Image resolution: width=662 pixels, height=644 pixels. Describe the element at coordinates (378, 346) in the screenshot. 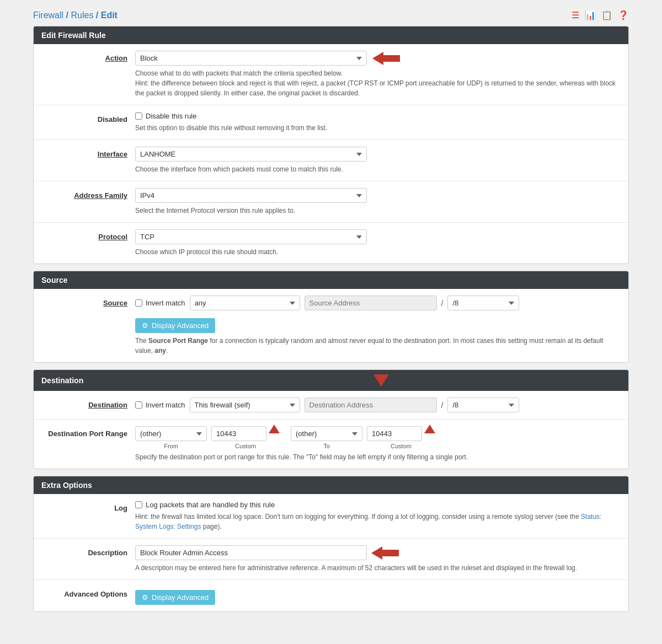

I see `source-note: The Source Port Range for a connection i…` at that location.